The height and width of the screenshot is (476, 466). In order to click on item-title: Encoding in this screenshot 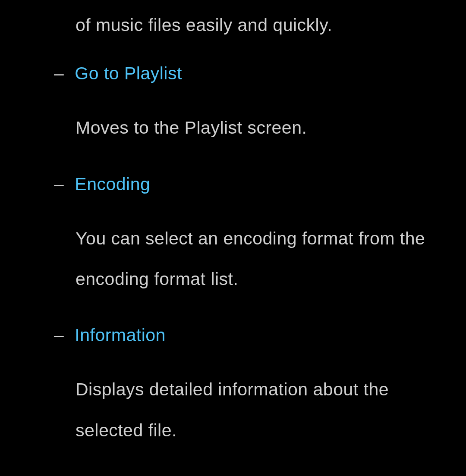, I will do `click(112, 185)`.